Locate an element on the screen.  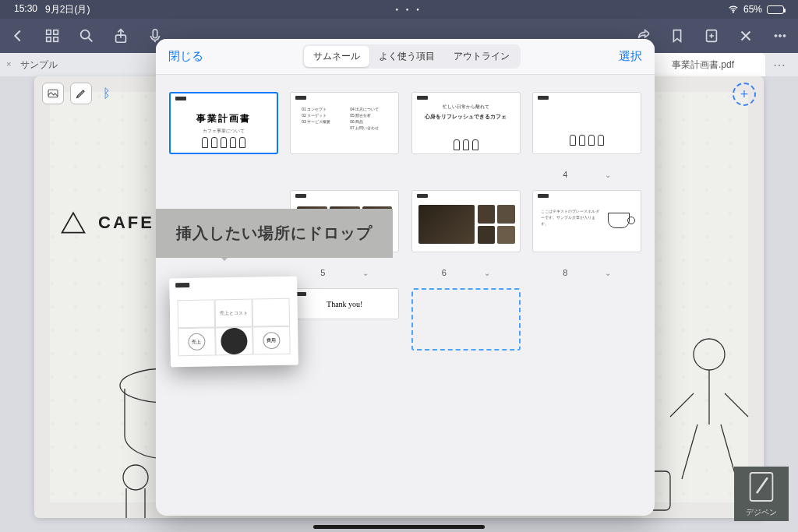
seg-outline: アウトライン is located at coordinates (482, 56).